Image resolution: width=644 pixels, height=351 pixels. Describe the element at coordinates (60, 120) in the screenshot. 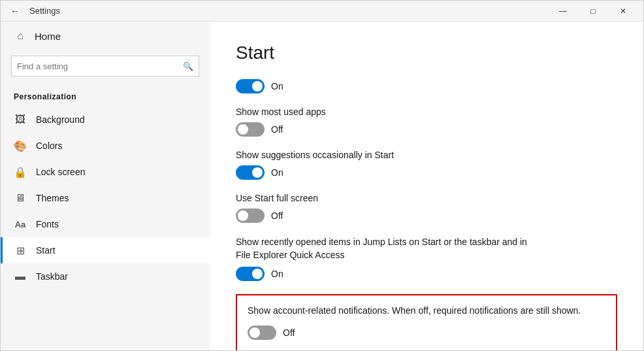

I see `sidebar-label-background: Background` at that location.